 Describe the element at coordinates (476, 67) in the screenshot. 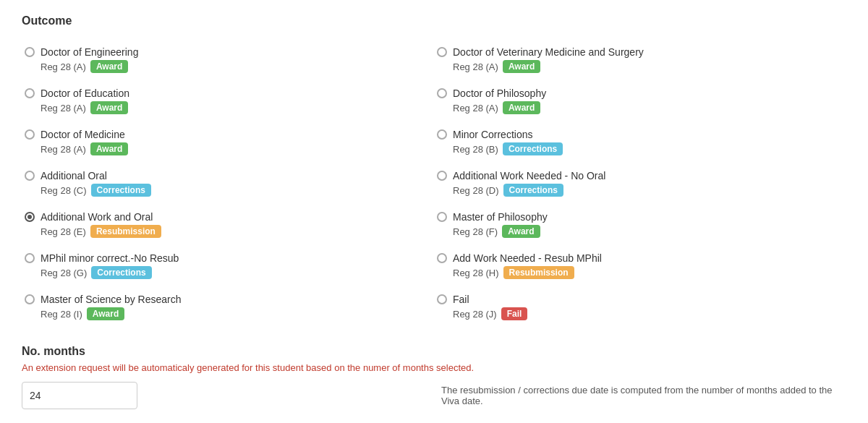

I see `reg-label-doctor-veterinary: Reg 28 (A)` at that location.